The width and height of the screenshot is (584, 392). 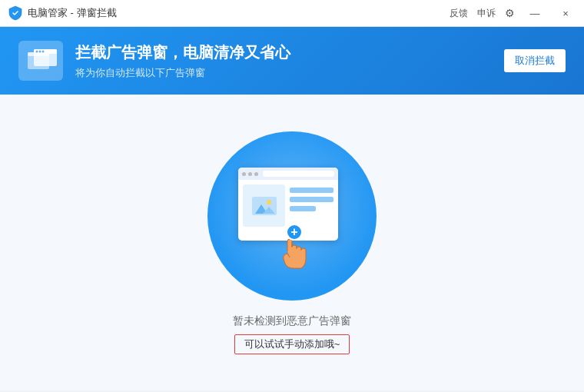 I want to click on browser-urlbar, so click(x=298, y=174).